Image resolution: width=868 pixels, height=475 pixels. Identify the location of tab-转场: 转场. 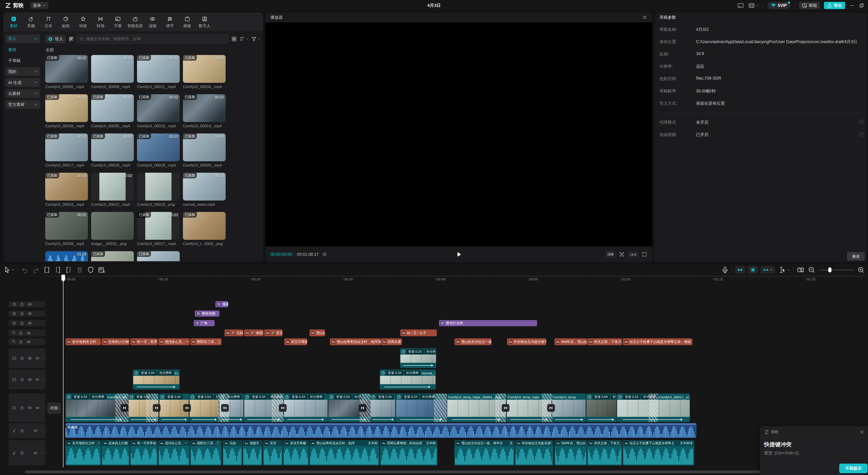
(100, 22).